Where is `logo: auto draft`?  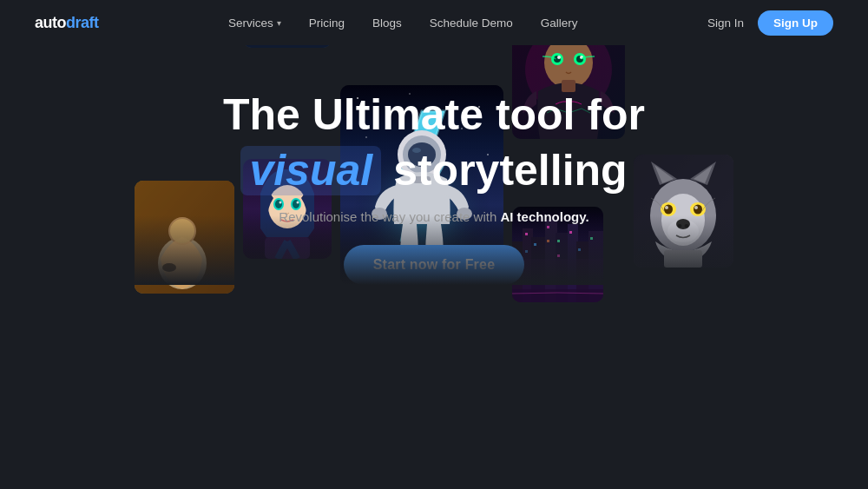
logo: auto draft is located at coordinates (67, 23).